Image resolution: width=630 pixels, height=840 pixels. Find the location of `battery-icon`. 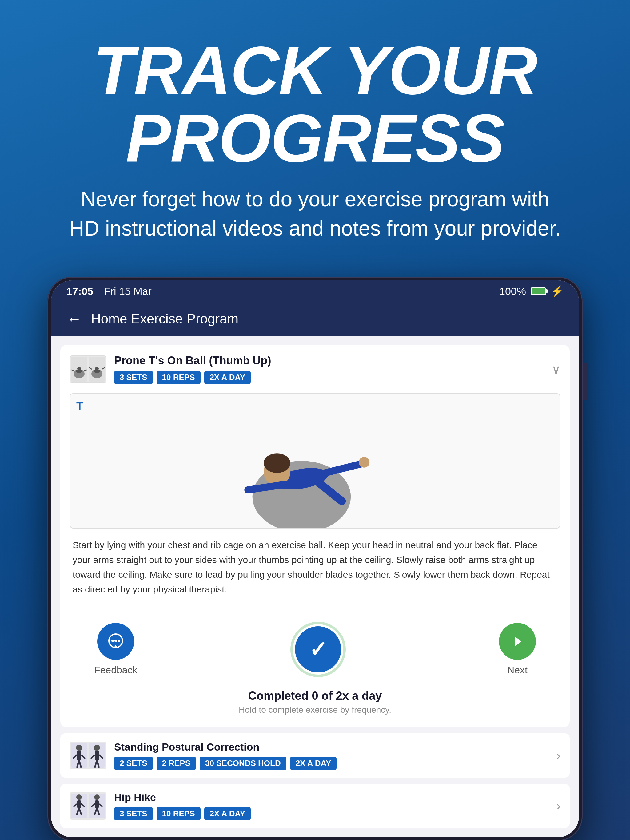

battery-icon is located at coordinates (538, 291).